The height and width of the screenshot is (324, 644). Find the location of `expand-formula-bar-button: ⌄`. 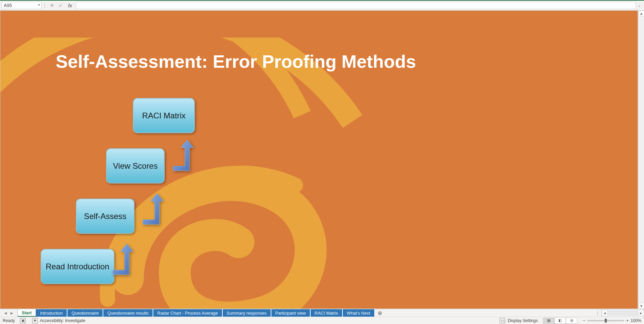

expand-formula-bar-button: ⌄ is located at coordinates (639, 5).